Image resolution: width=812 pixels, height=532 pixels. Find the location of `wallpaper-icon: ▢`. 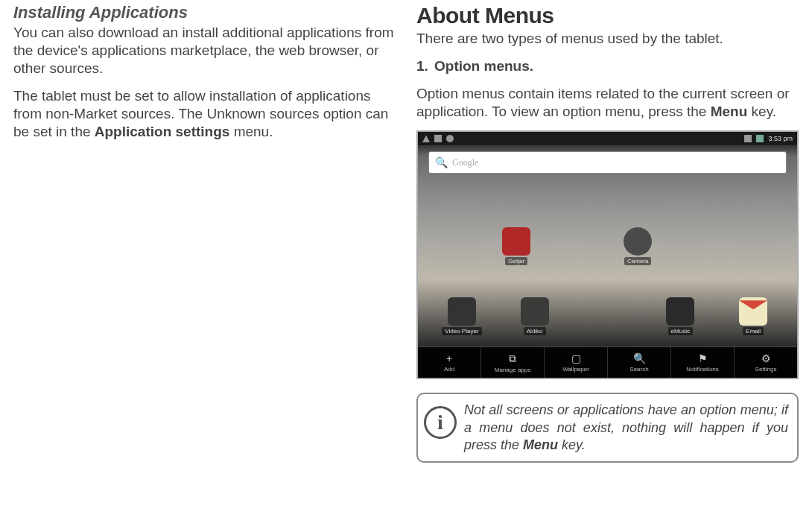

wallpaper-icon: ▢ is located at coordinates (577, 358).